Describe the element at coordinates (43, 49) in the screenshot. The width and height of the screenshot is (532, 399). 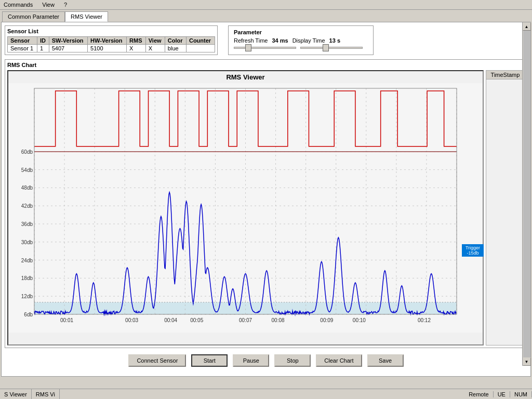
I see `cell-id: 1` at that location.